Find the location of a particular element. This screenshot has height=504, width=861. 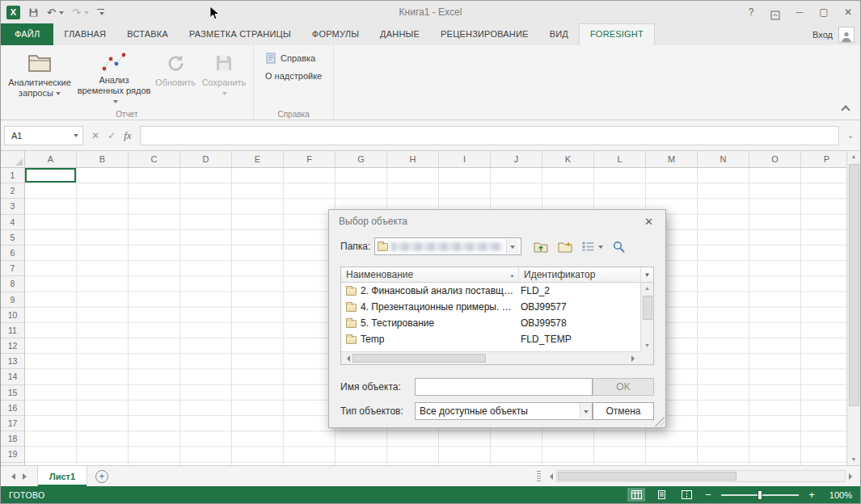

customize-qat-button is located at coordinates (100, 13).